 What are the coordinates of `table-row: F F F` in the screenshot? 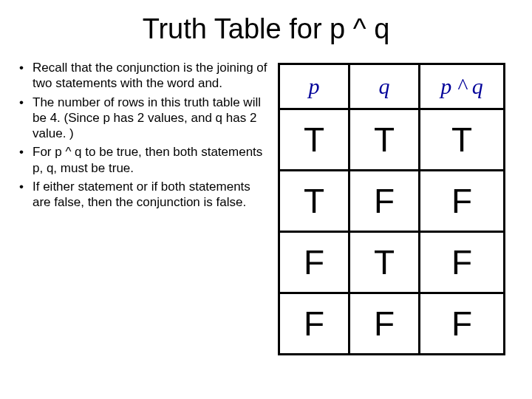 It's located at (392, 324).